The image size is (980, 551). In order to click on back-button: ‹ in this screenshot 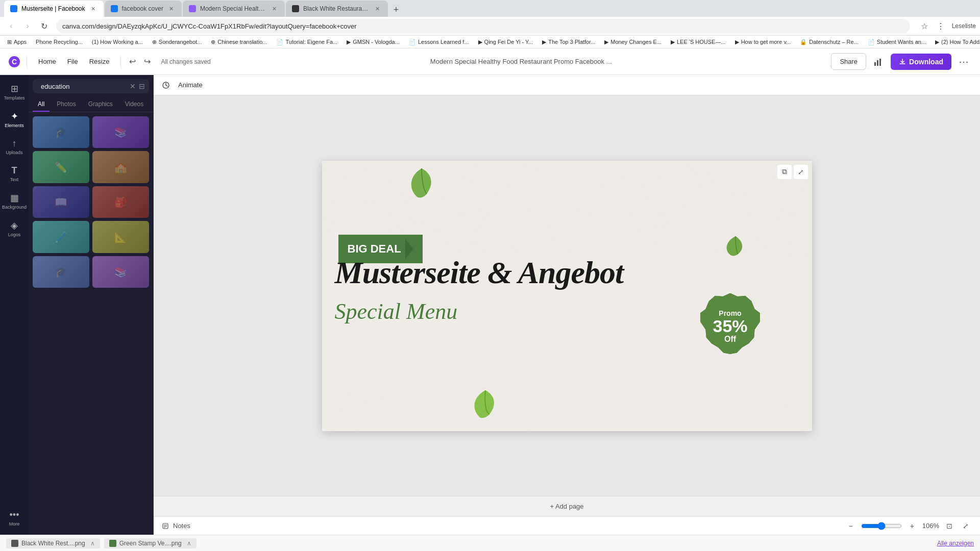, I will do `click(11, 26)`.